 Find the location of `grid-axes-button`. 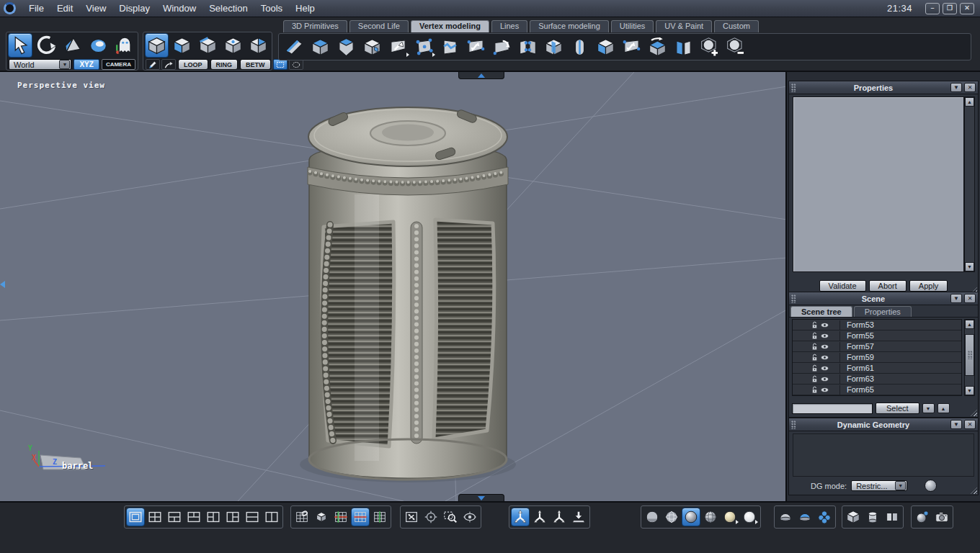

grid-axes-button is located at coordinates (341, 517).